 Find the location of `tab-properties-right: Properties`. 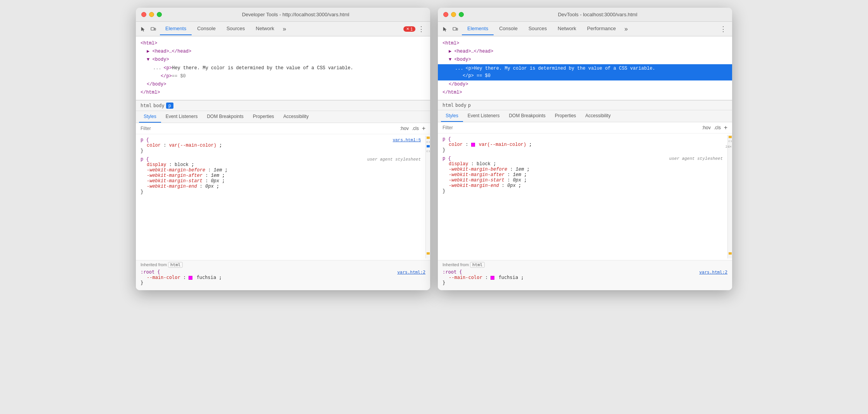

tab-properties-right: Properties is located at coordinates (565, 116).